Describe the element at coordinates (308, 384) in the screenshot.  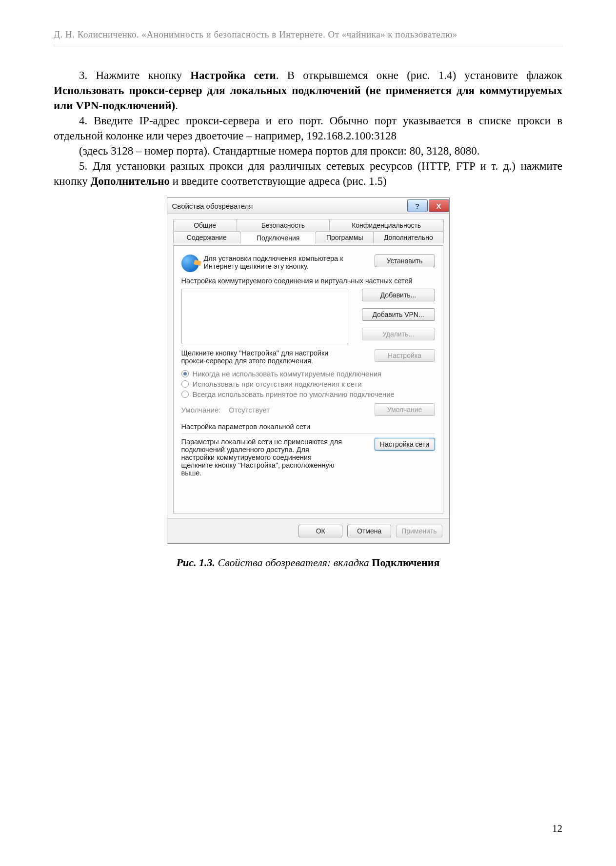
I see `radio-when-no-net: Использовать при отсутствии подключения …` at that location.